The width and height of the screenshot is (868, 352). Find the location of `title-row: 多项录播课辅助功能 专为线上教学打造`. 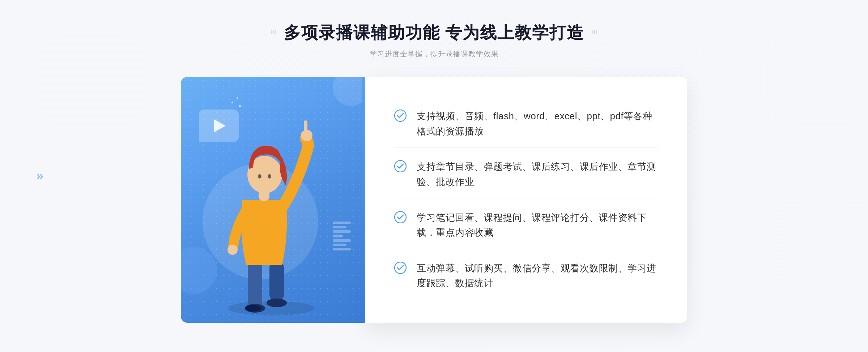

title-row: 多项录播课辅助功能 专为线上教学打造 is located at coordinates (434, 33).